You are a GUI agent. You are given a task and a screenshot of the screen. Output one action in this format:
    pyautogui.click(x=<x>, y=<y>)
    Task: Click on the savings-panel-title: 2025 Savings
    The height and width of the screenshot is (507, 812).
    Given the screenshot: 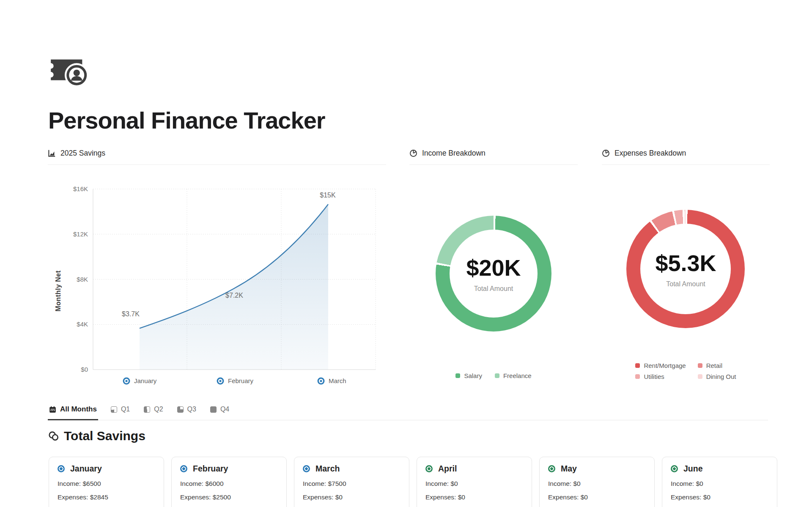 What is the action you would take?
    pyautogui.click(x=83, y=153)
    